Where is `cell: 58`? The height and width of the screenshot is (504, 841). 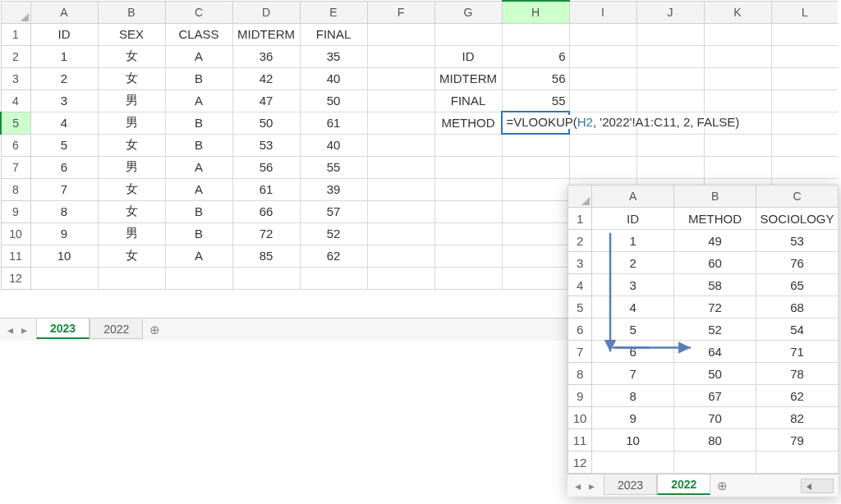
cell: 58 is located at coordinates (715, 286).